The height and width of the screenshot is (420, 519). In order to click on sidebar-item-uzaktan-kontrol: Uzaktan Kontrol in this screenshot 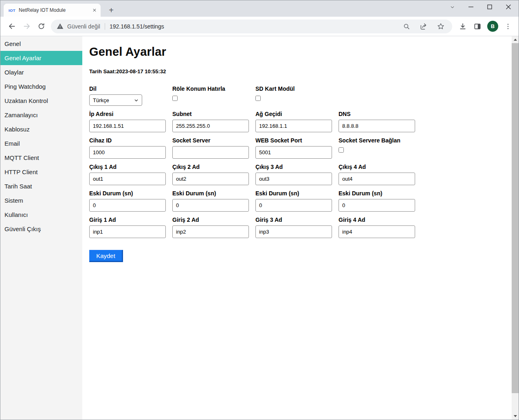, I will do `click(42, 101)`.